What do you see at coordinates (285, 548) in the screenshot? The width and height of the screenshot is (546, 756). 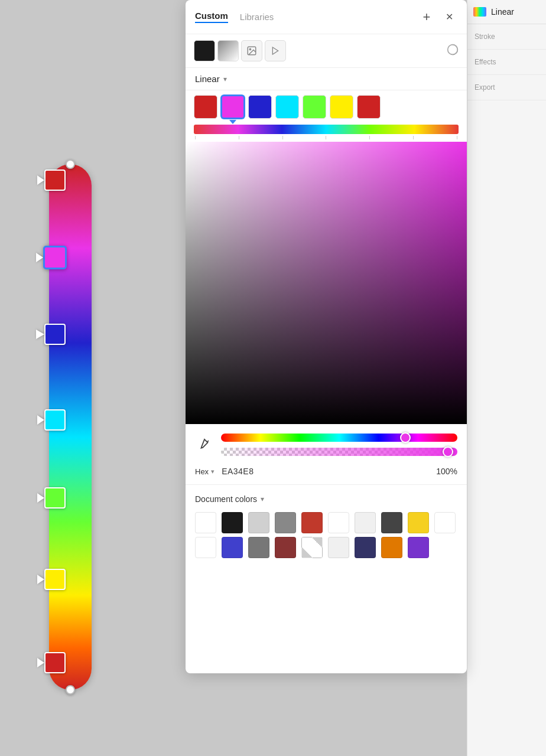 I see `doc-color-darkred` at bounding box center [285, 548].